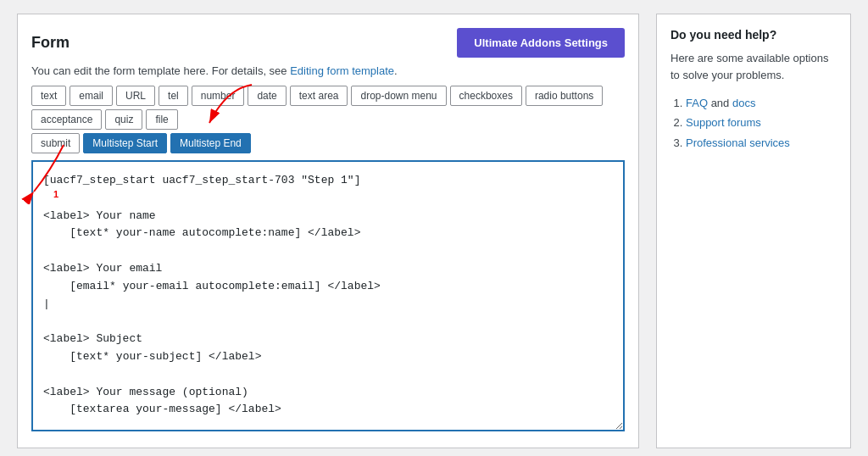 The height and width of the screenshot is (456, 868). What do you see at coordinates (342, 71) in the screenshot?
I see `editing-form-template-link: Editing form template` at bounding box center [342, 71].